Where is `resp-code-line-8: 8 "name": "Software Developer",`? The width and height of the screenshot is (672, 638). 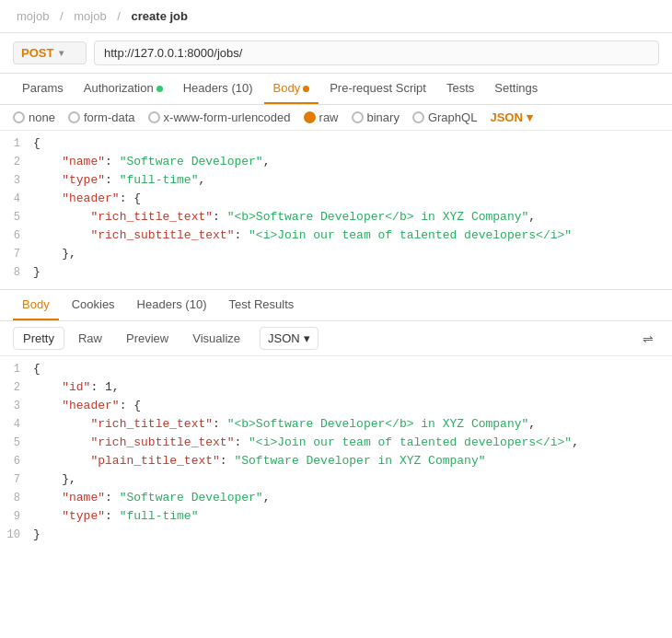
resp-code-line-8: 8 "name": "Software Developer", is located at coordinates (336, 500).